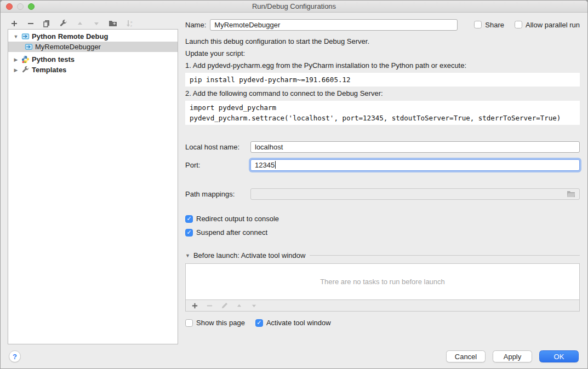 The image size is (588, 369). What do you see at coordinates (225, 305) in the screenshot?
I see `edit-task-pencil-icon` at bounding box center [225, 305].